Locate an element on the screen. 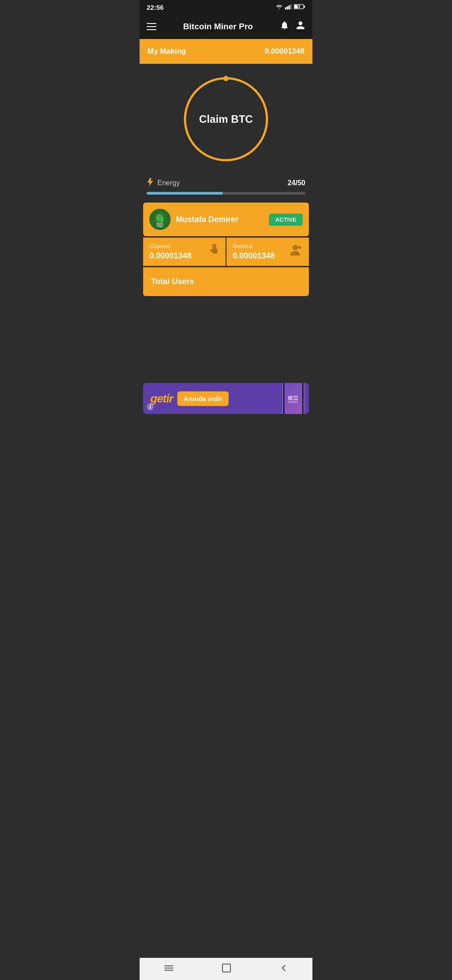  content-spacer is located at coordinates (226, 340).